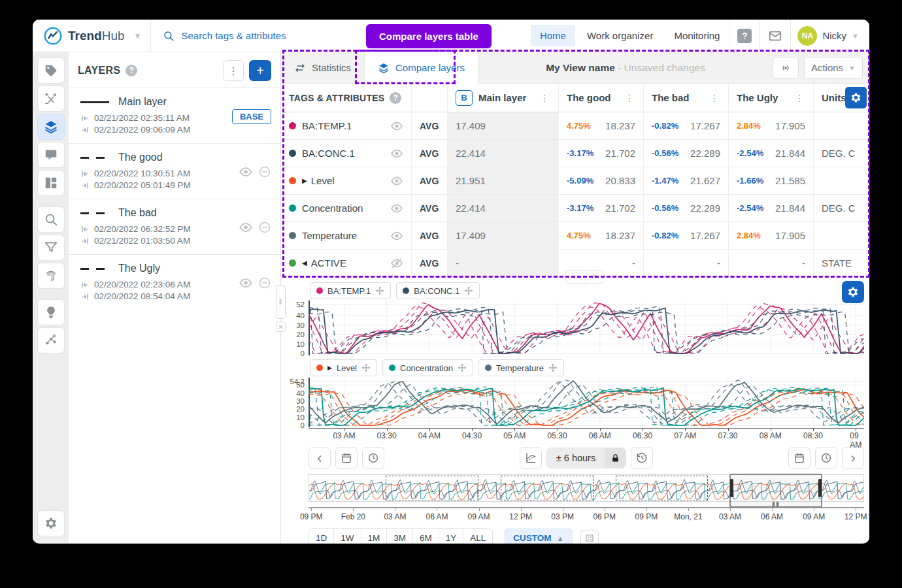 The width and height of the screenshot is (902, 588). What do you see at coordinates (281, 308) in the screenshot?
I see `panel-splitter: ‖ ✕` at bounding box center [281, 308].